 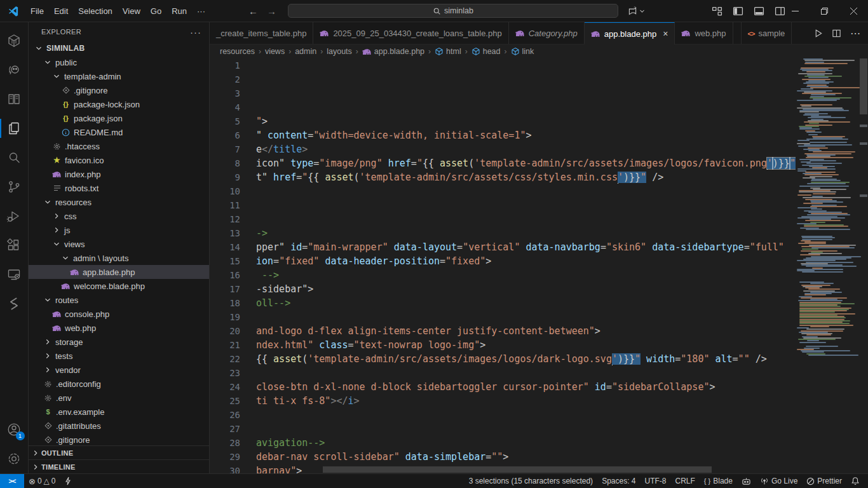 What do you see at coordinates (531, 481) in the screenshot?
I see `status-3-selections-15-characters-selected-: 3 selections (15 characters selected)` at bounding box center [531, 481].